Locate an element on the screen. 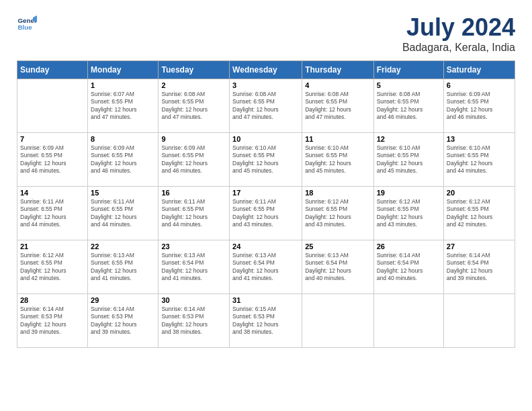 Image resolution: width=532 pixels, height=411 pixels. calendar-cell: 24Sunrise: 6:13 AMSunset: 6:54 PMDayligh… is located at coordinates (266, 267).